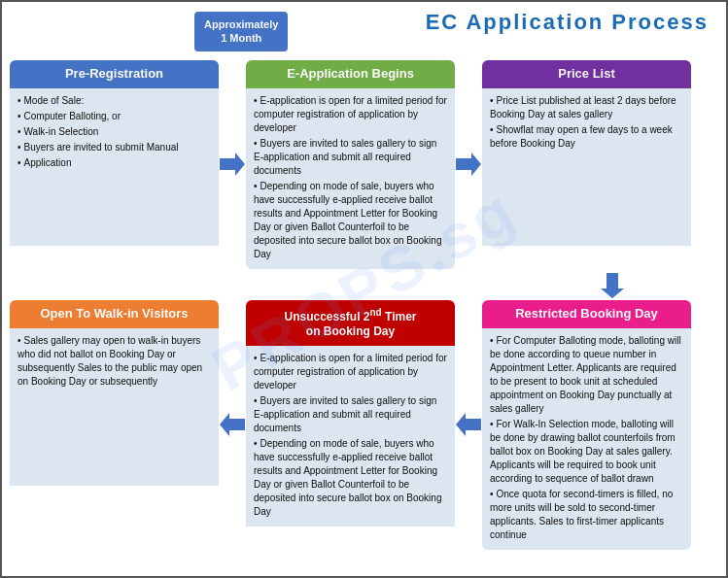 This screenshot has height=578, width=728. I want to click on list-item: Buyers are invited to submit Manual, so click(115, 148).